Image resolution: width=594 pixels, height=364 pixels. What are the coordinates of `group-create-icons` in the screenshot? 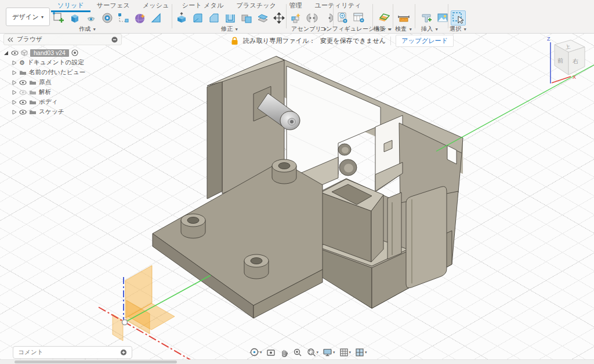 It's located at (107, 17).